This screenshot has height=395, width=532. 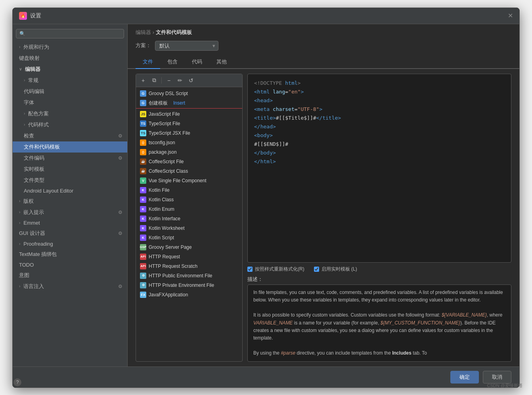 What do you see at coordinates (465, 377) in the screenshot?
I see `confirm-button: 确定` at bounding box center [465, 377].